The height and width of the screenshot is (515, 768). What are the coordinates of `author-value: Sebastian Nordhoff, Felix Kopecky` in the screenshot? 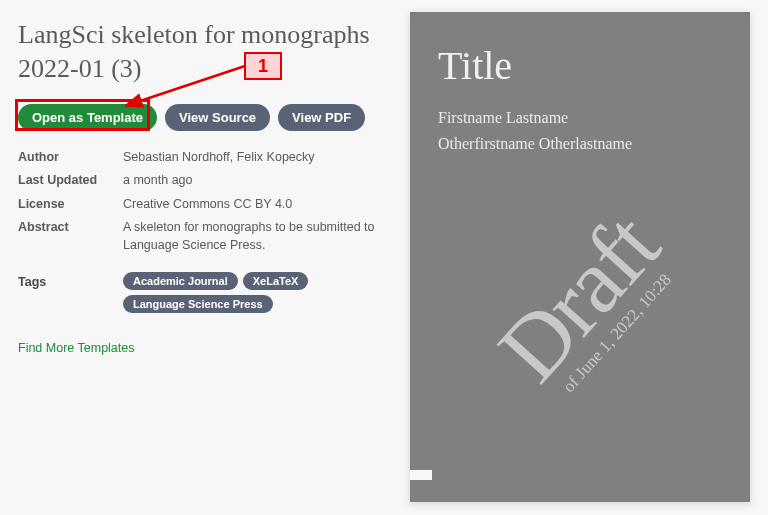 It's located at (256, 158).